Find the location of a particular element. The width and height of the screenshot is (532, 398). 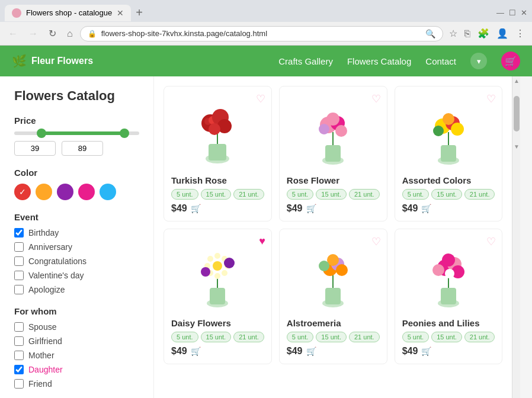

tab-bar: Flowers shop - catalogue ✕ + — ☐ ✕ is located at coordinates (266, 11).